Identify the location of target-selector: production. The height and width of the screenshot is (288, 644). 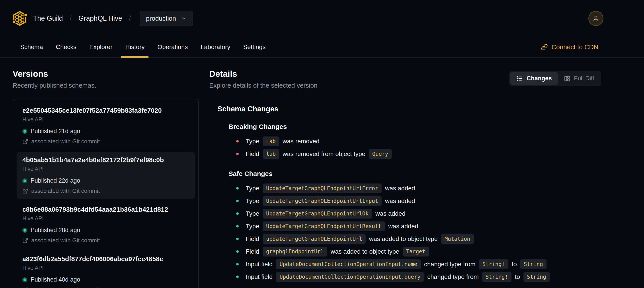
(166, 19).